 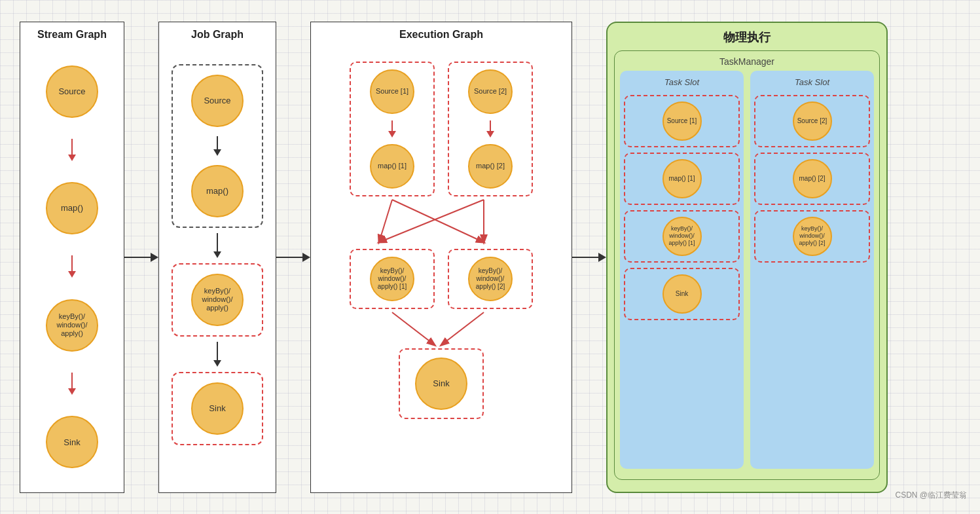 What do you see at coordinates (812, 270) in the screenshot?
I see `task-slot-2: Task Slot Source [2] map() [2] keyBy()/ …` at bounding box center [812, 270].